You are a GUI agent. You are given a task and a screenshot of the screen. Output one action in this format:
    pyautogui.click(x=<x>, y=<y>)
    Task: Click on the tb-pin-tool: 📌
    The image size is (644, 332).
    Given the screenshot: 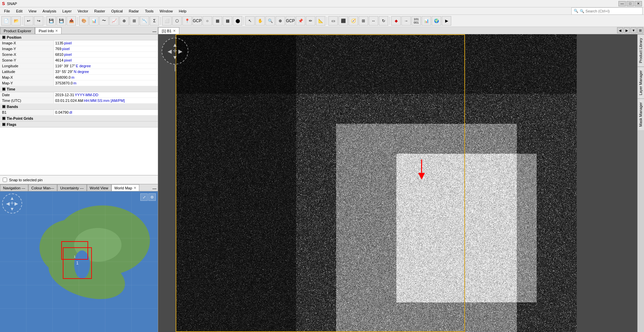 What is the action you would take?
    pyautogui.click(x=300, y=21)
    